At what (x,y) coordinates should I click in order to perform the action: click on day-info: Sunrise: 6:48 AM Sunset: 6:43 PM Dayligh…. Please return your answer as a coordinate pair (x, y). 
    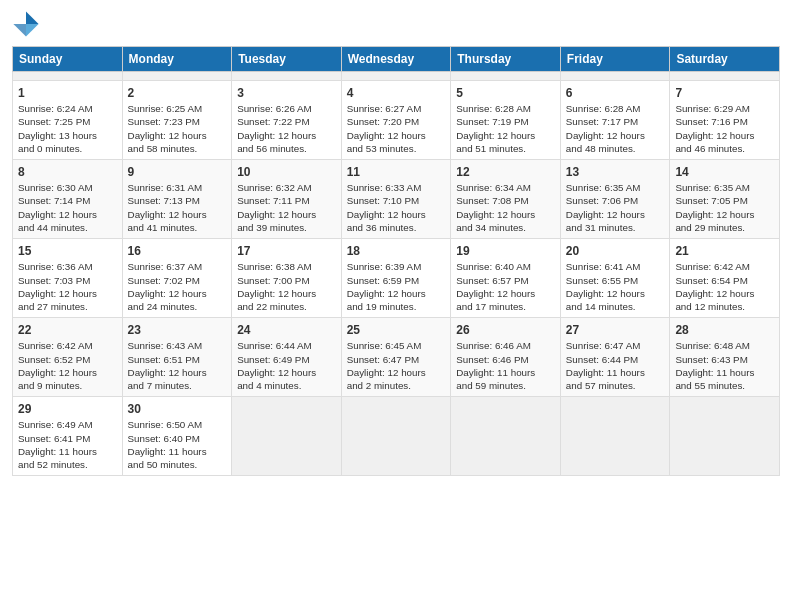
    Looking at the image, I should click on (724, 366).